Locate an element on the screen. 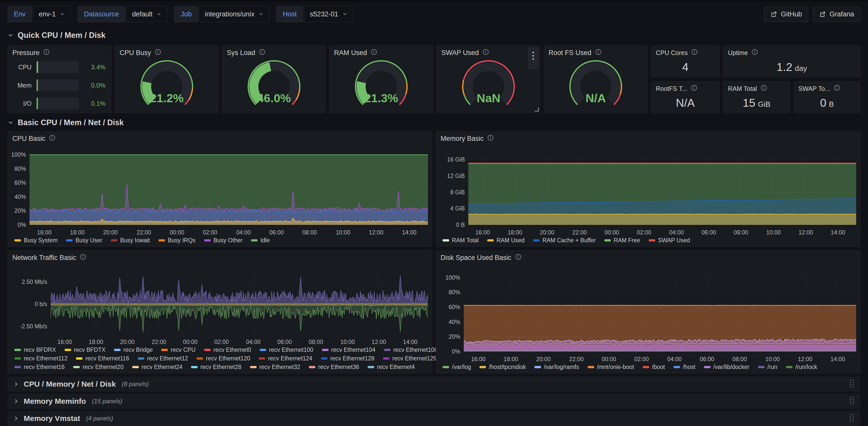 Image resolution: width=868 pixels, height=426 pixels. variable-host: Host s5232-01 is located at coordinates (315, 14).